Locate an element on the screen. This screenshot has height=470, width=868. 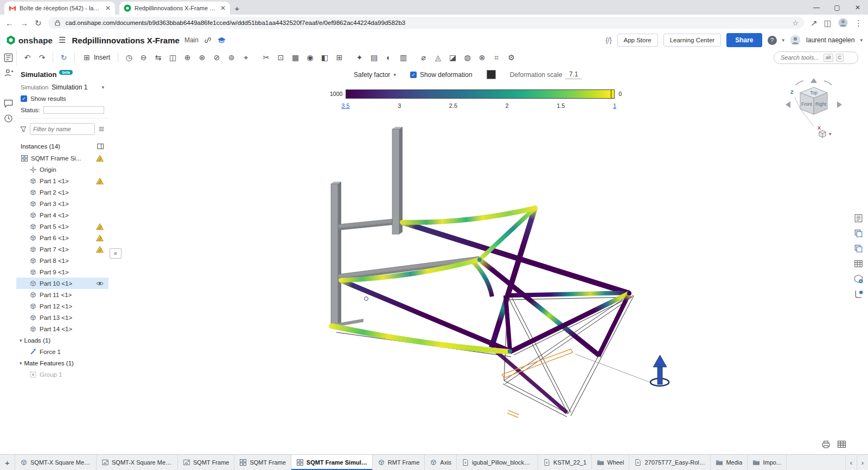
back-icon: ← is located at coordinates (10, 23).